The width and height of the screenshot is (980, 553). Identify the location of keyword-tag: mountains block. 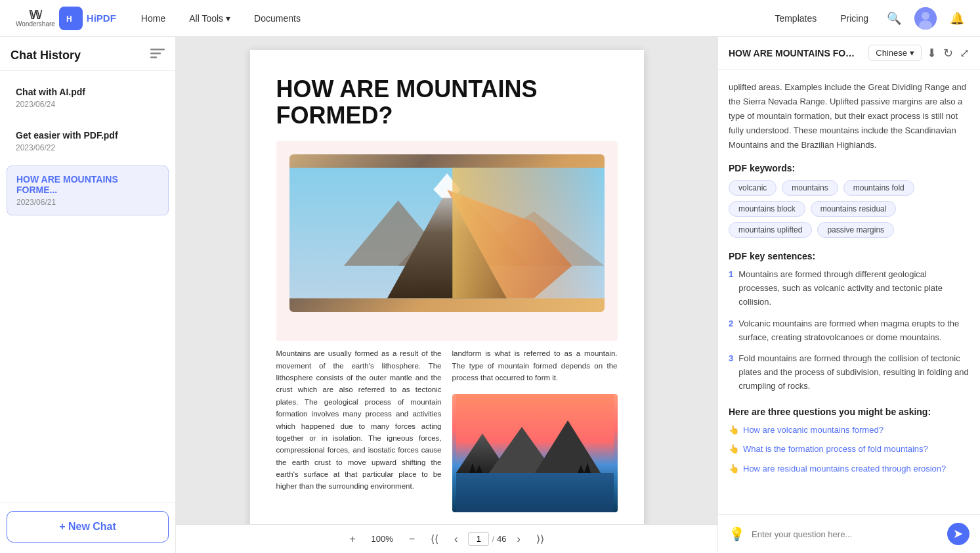
(767, 209).